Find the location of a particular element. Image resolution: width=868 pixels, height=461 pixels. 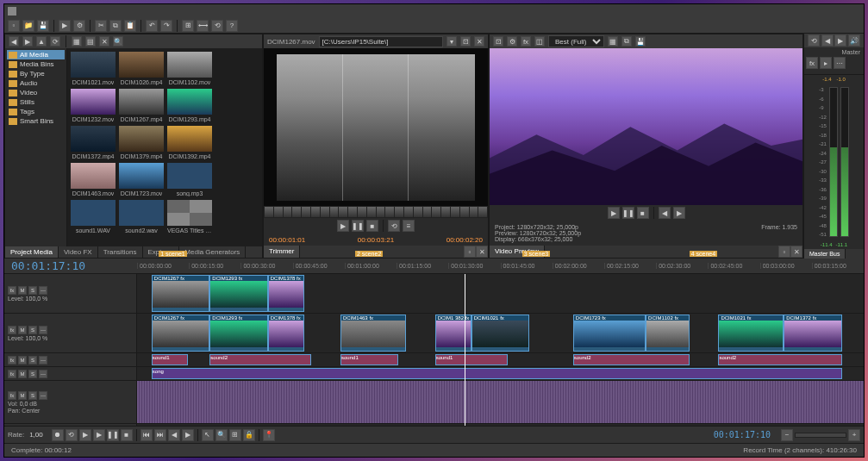

media-thumb: DCIM1021.mov is located at coordinates (93, 69).